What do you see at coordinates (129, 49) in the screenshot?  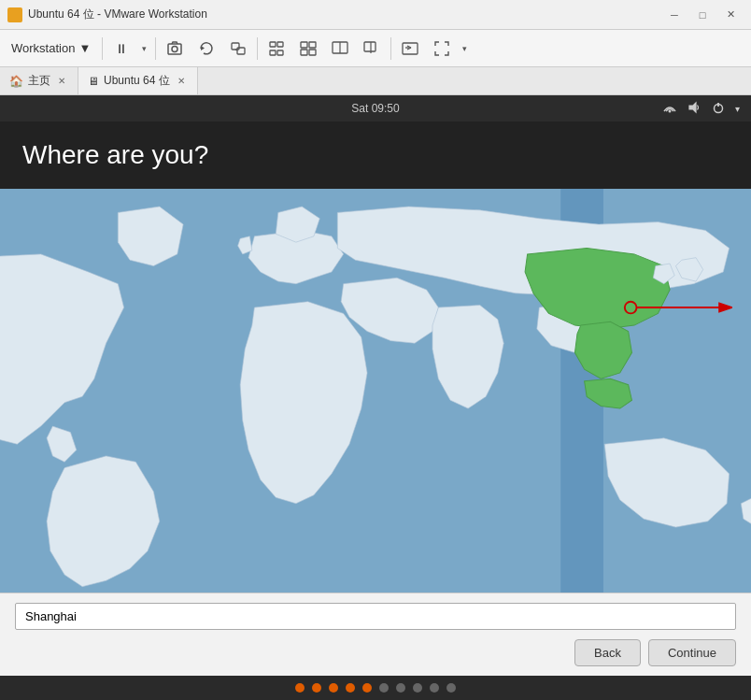 I see `pause-btn-group: ⏸ ▾` at bounding box center [129, 49].